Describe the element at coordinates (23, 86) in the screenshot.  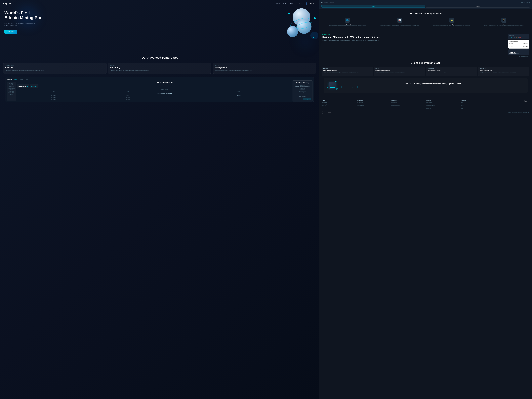
I see `balance-value: 3.41320000 BTC` at that location.